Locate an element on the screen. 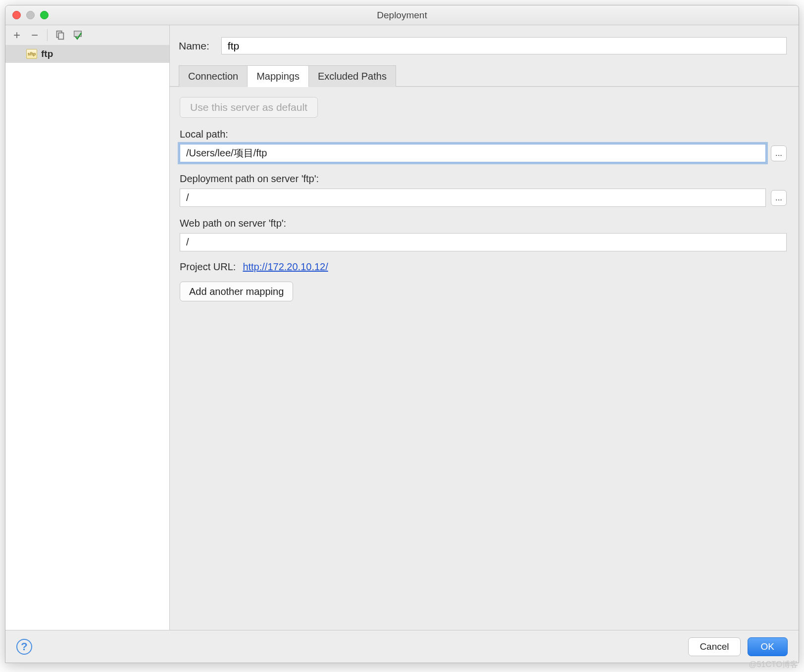 This screenshot has height=672, width=804. dialog-footer: ? Cancel OK is located at coordinates (402, 646).